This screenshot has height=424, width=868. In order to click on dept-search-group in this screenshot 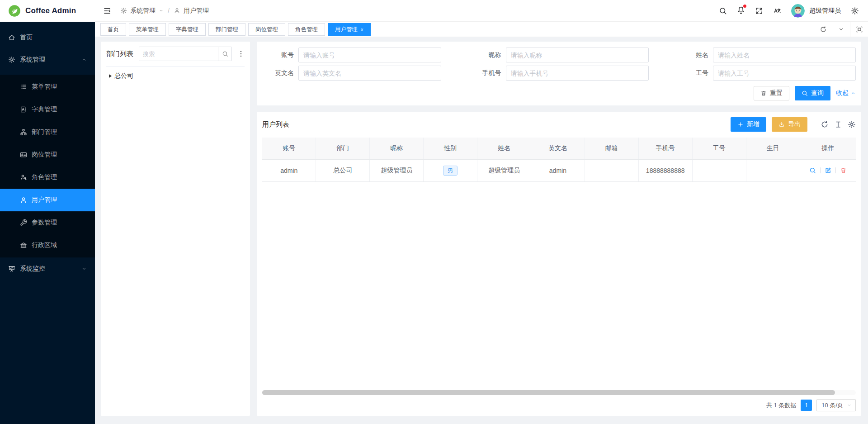, I will do `click(185, 54)`.